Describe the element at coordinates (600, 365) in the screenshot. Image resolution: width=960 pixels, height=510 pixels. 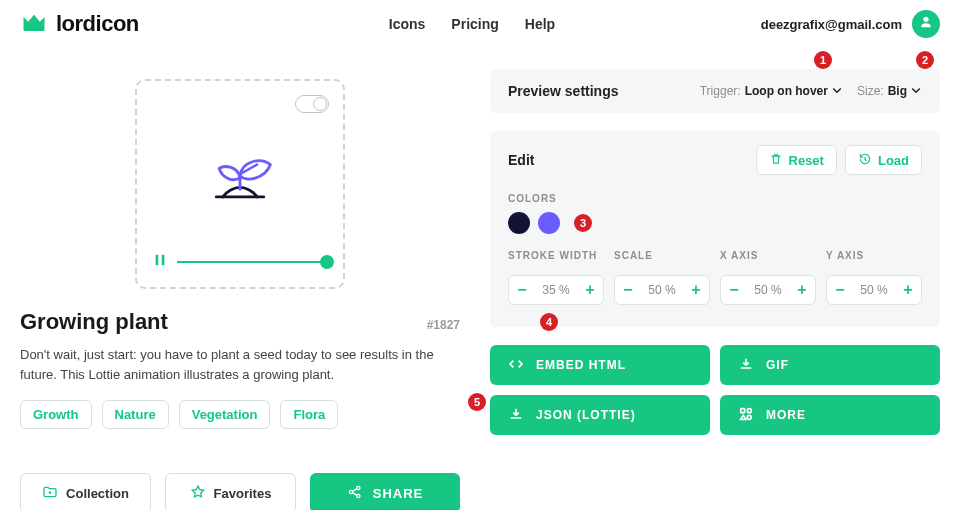
I see `embed-html-button: EMBED HTML` at that location.